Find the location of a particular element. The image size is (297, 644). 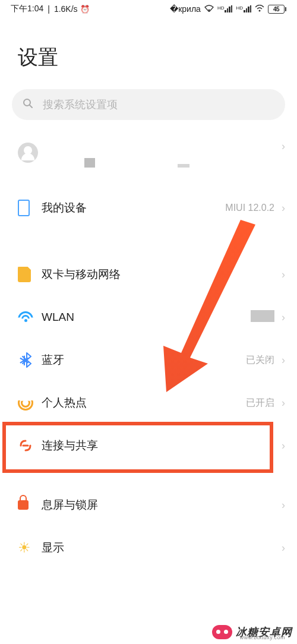

lock-icon is located at coordinates (30, 505).